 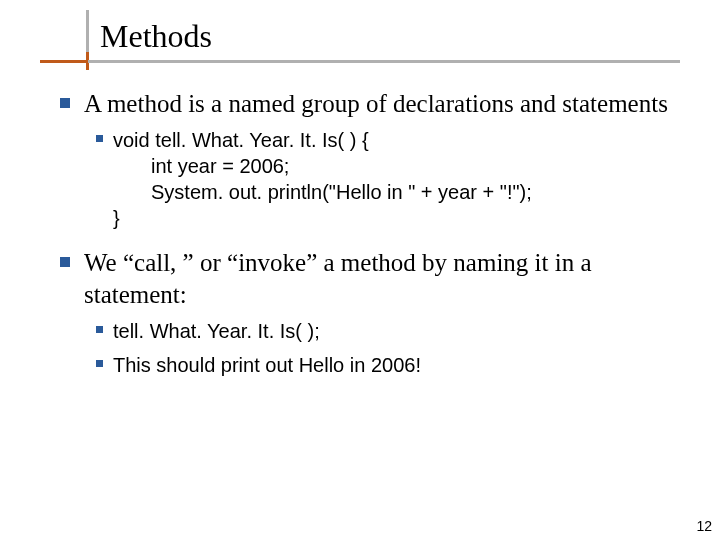 I want to click on output-note-highlight: Hello in 2006!, so click(x=360, y=365).